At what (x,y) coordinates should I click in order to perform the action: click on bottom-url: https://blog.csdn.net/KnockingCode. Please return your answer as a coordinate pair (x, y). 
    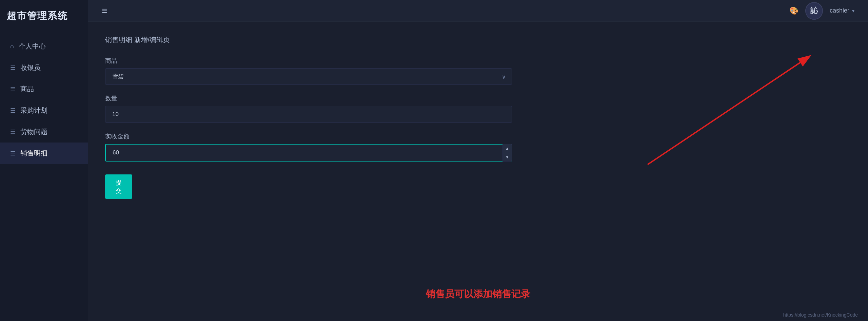
    Looking at the image, I should click on (821, 315).